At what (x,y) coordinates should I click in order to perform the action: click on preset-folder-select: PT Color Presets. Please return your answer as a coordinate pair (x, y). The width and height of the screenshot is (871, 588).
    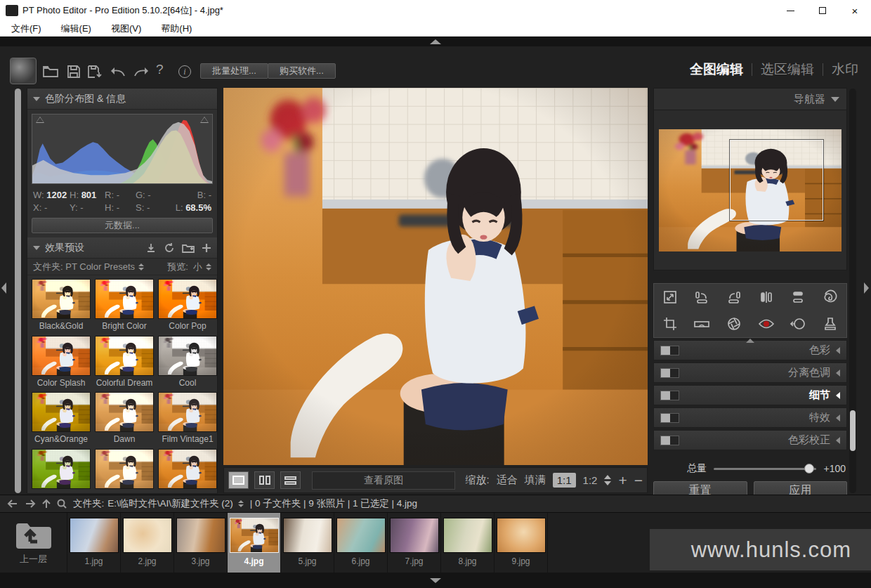
    Looking at the image, I should click on (100, 267).